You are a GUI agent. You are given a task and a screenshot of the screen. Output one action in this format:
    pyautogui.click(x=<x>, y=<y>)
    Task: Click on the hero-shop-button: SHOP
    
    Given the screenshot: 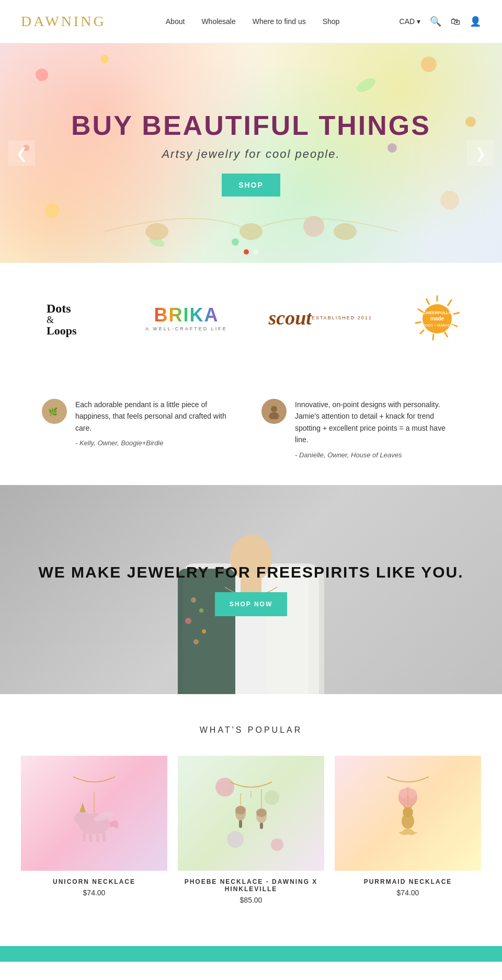 What is the action you would take?
    pyautogui.click(x=251, y=185)
    